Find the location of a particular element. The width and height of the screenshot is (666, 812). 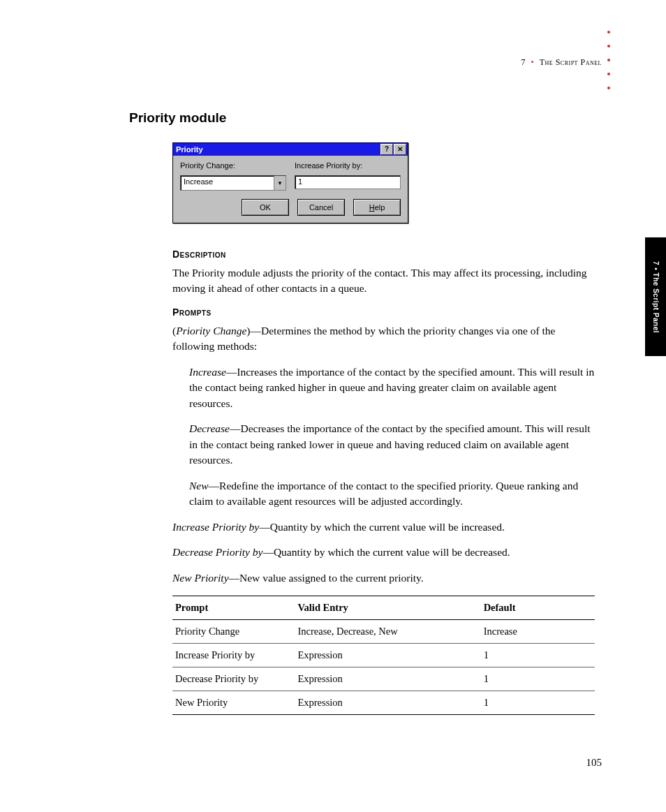

increase-para: Increase—Increases the importance of the… is located at coordinates (392, 388).